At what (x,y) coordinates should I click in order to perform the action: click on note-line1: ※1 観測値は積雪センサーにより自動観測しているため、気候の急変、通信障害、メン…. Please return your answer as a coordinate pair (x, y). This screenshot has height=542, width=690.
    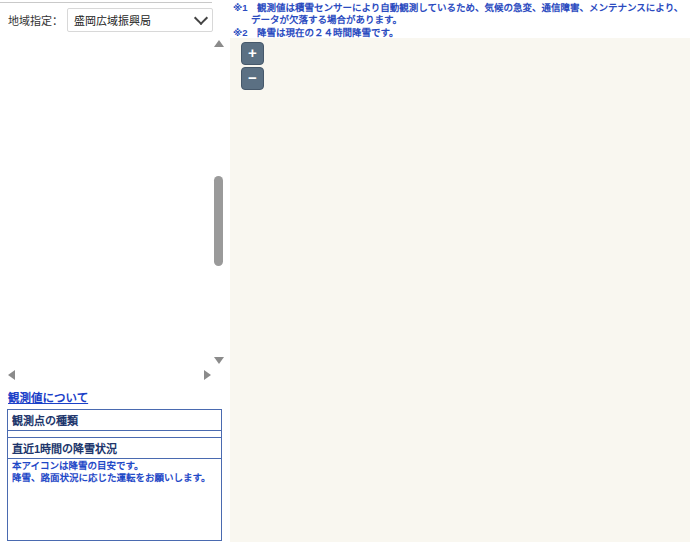
    Looking at the image, I should click on (461, 8).